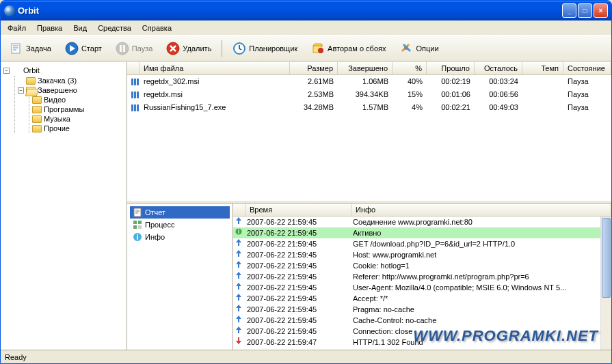  I want to click on cell-speed, so click(543, 94).